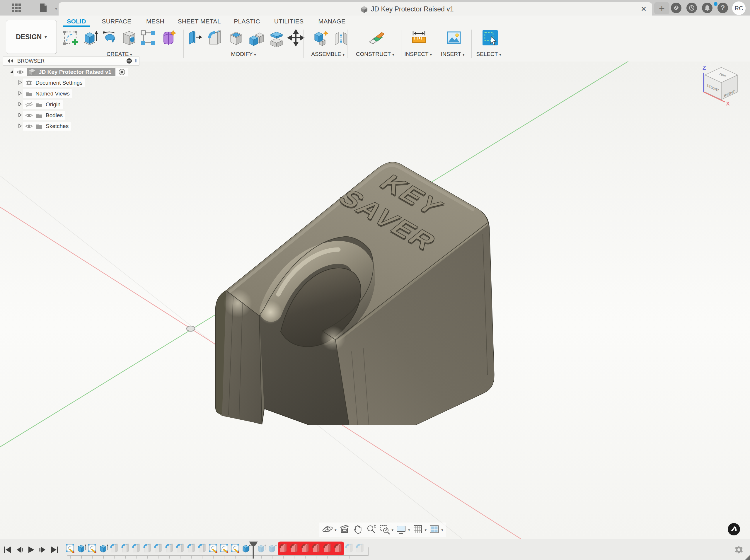 The height and width of the screenshot is (560, 750). Describe the element at coordinates (289, 21) in the screenshot. I see `ribbon-tab-utilities: UTILITIES` at that location.